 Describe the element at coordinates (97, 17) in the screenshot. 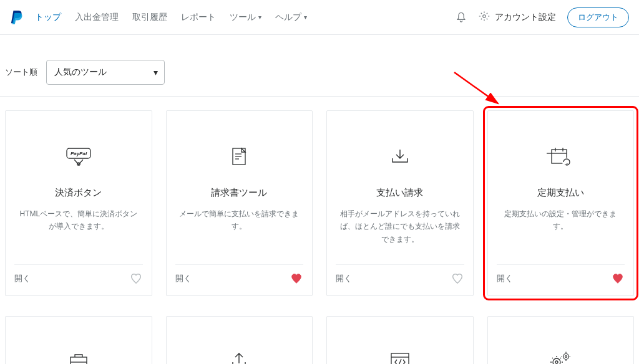

I see `nav-money: 入出金管理` at that location.